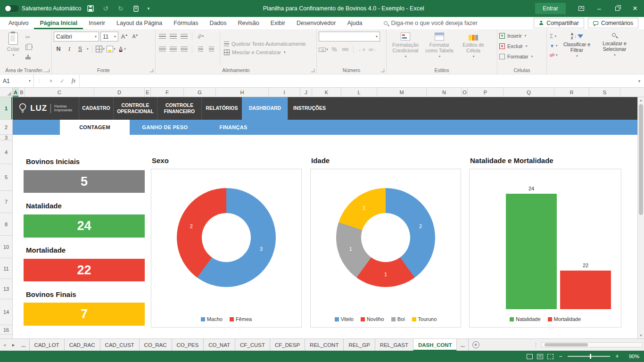 Image resolution: width=644 pixels, height=362 pixels. Describe the element at coordinates (121, 8) in the screenshot. I see `redo-icon: ↻` at that location.